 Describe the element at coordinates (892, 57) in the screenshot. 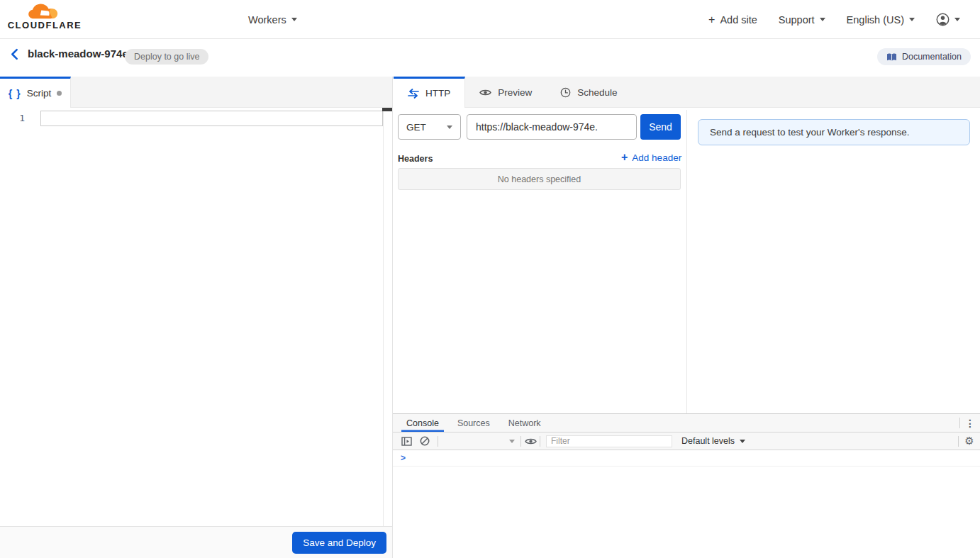

I see `book-icon` at that location.